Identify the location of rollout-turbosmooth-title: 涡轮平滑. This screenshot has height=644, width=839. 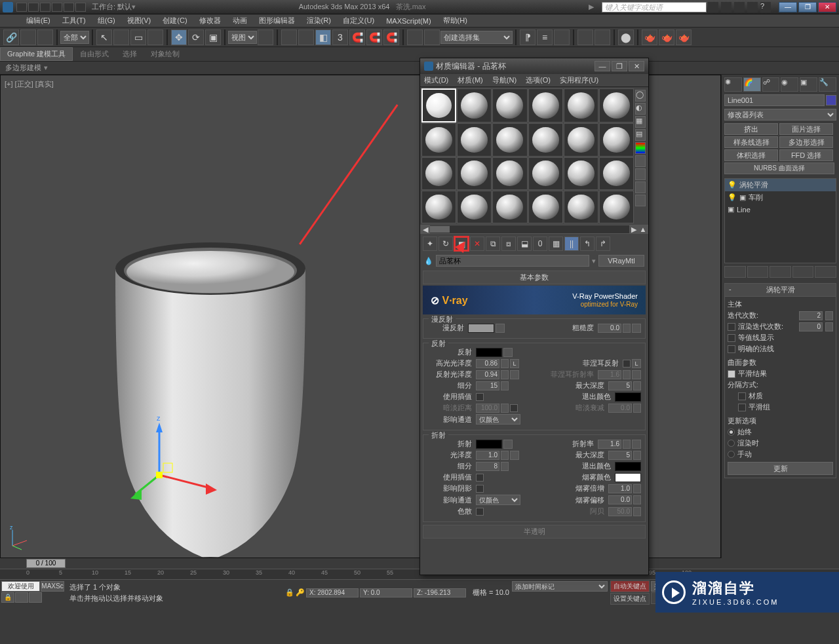
(780, 290).